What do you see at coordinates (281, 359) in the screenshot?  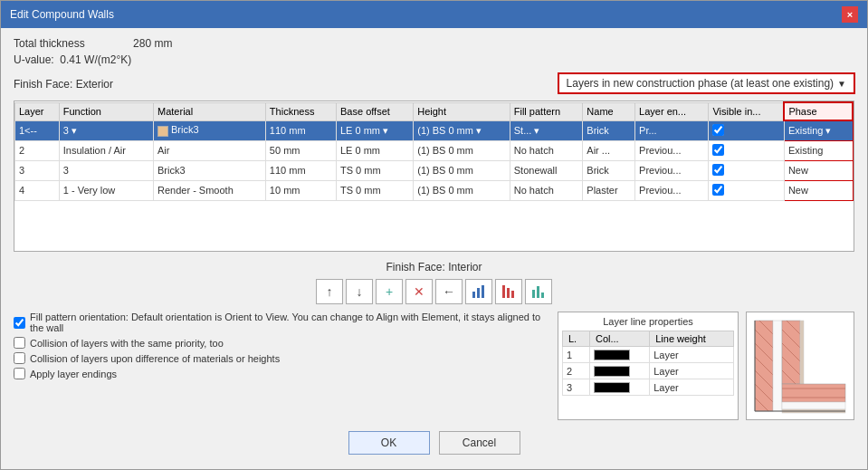 I see `checkbox-collision-diff: Collision of layers upon difference of m…` at bounding box center [281, 359].